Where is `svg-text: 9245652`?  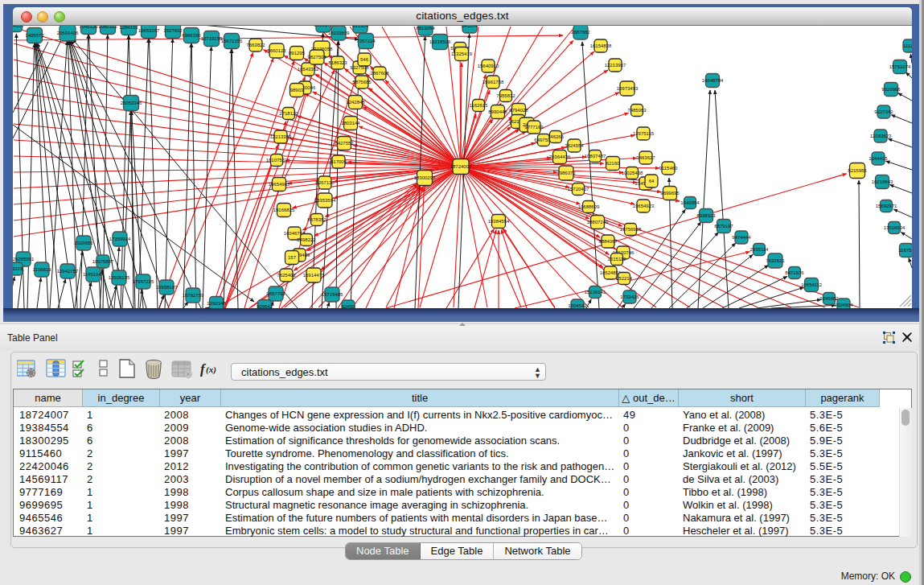 svg-text: 9245652 is located at coordinates (829, 299).